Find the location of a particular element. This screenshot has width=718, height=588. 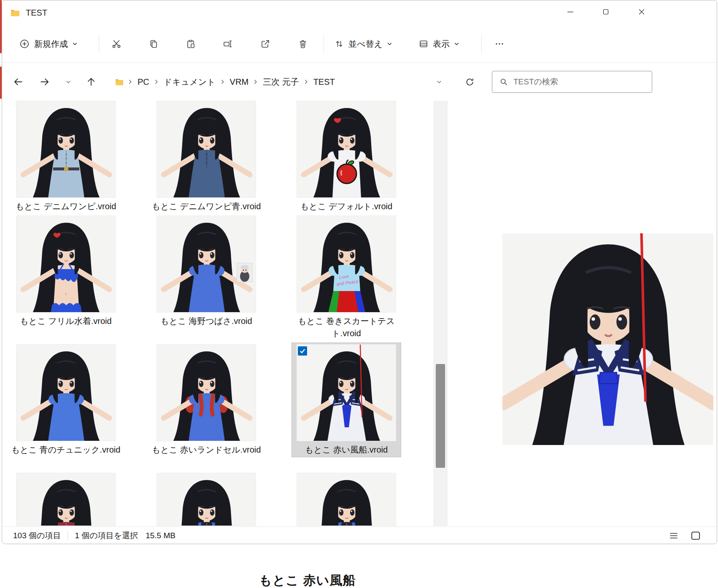

sort-button-label: 並べ替え is located at coordinates (365, 44).